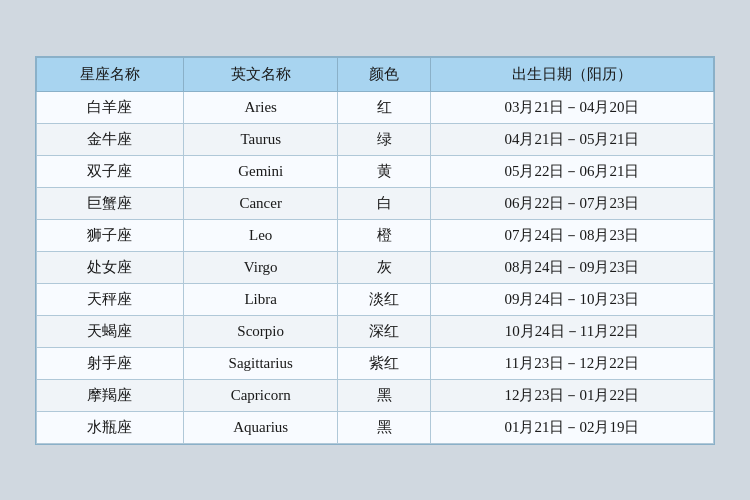 Image resolution: width=750 pixels, height=500 pixels. What do you see at coordinates (572, 107) in the screenshot?
I see `cell-dates: 03月21日－04月20日` at bounding box center [572, 107].